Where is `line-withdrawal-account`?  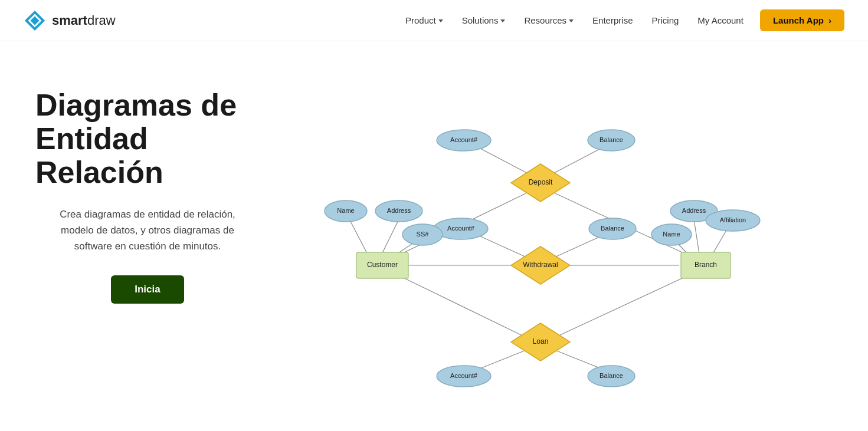 line-withdrawal-account is located at coordinates (500, 245).